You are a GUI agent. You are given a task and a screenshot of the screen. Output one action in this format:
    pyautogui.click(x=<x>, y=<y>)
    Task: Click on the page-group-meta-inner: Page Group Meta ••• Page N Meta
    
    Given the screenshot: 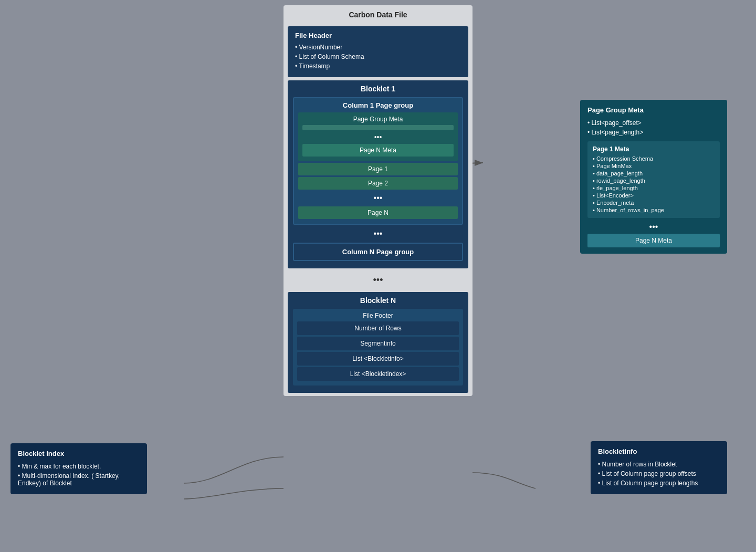 What is the action you would take?
    pyautogui.click(x=378, y=137)
    